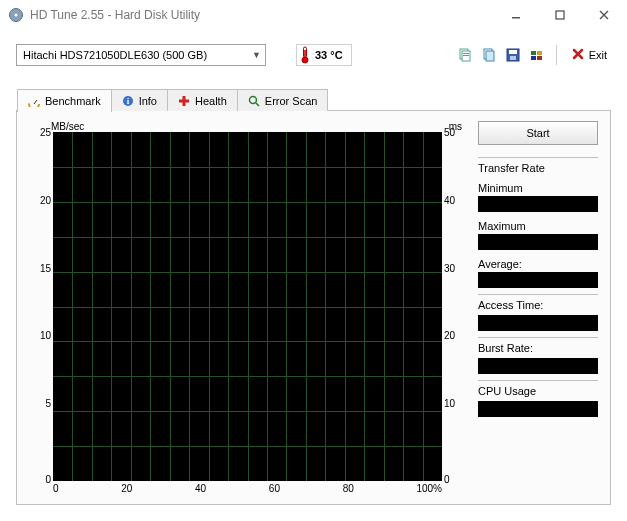 The width and height of the screenshot is (627, 521). I want to click on exit-icon, so click(578, 55).